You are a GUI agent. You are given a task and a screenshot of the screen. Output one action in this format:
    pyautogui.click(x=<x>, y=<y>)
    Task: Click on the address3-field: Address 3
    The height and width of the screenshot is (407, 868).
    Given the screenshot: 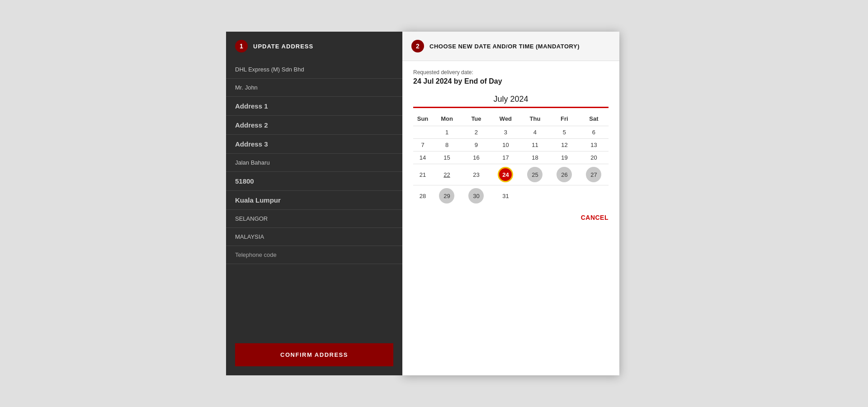 What is the action you would take?
    pyautogui.click(x=314, y=144)
    